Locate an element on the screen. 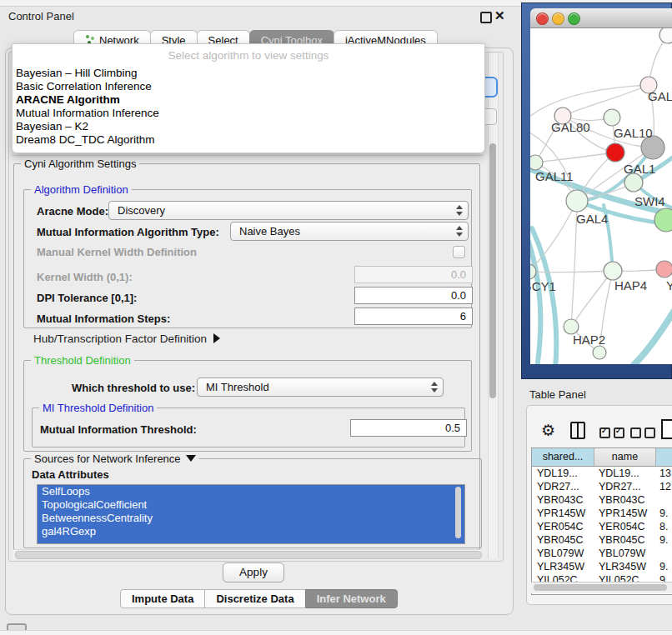  column-header: shared... is located at coordinates (564, 457).